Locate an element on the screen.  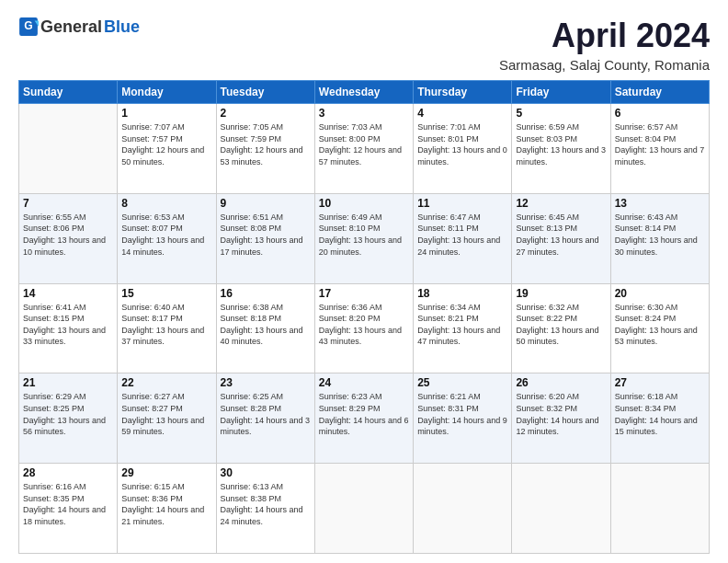
table-row: 7 Sunrise: 6:55 AMSunset: 8:06 PMDayligh… is located at coordinates (68, 238).